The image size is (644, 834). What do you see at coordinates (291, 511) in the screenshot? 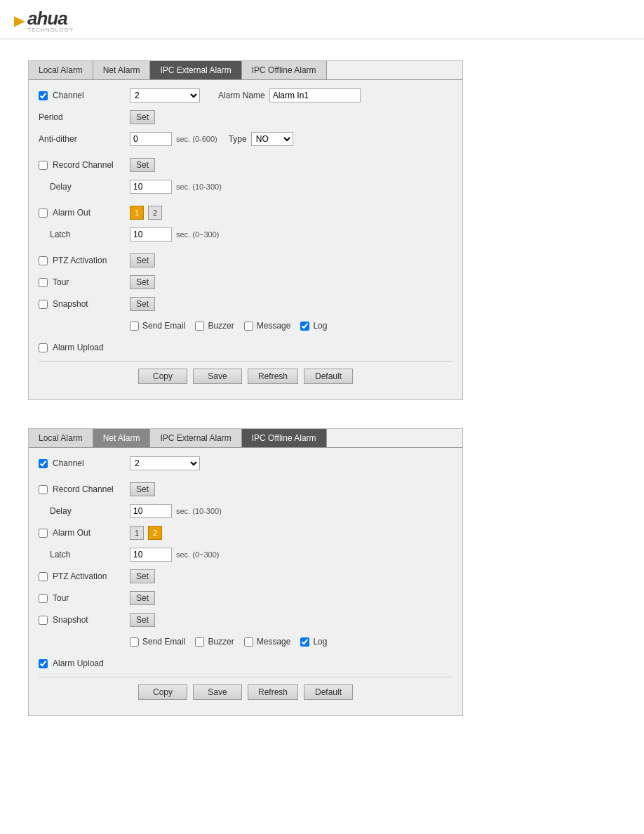
I see `delay-control-2: 10 sec. (10-300)` at bounding box center [291, 511].